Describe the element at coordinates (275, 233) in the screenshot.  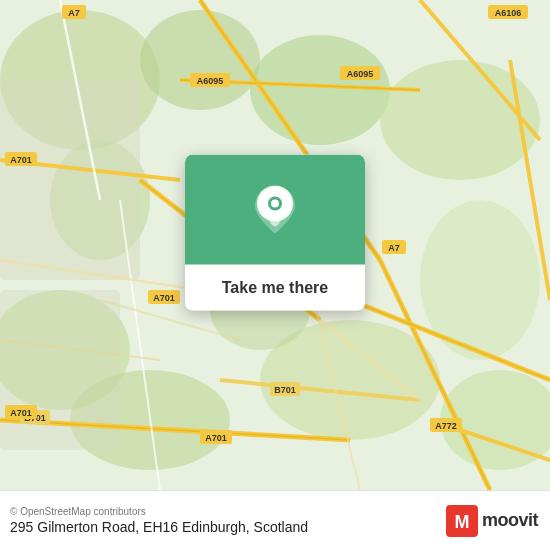
I see `location-card: Take me there` at that location.